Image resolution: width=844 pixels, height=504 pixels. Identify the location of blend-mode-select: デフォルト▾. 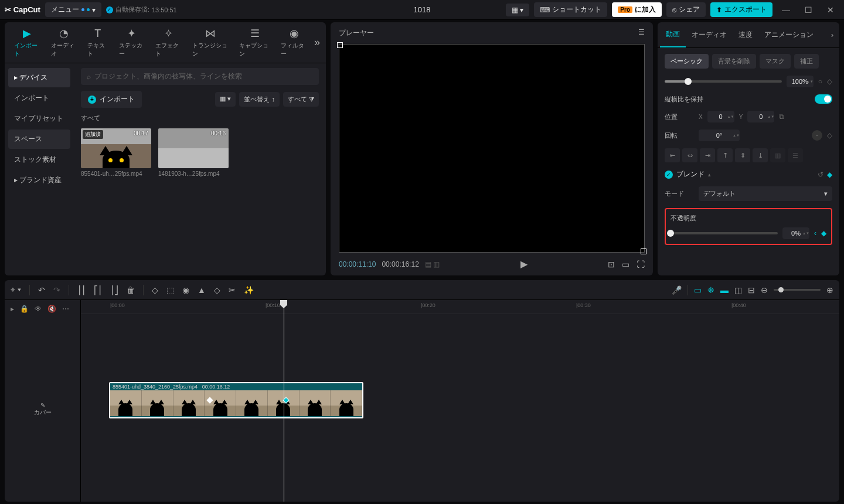
(765, 193).